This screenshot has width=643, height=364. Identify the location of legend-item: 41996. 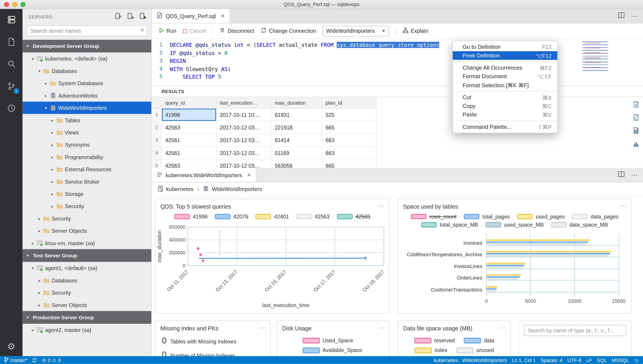
(191, 216).